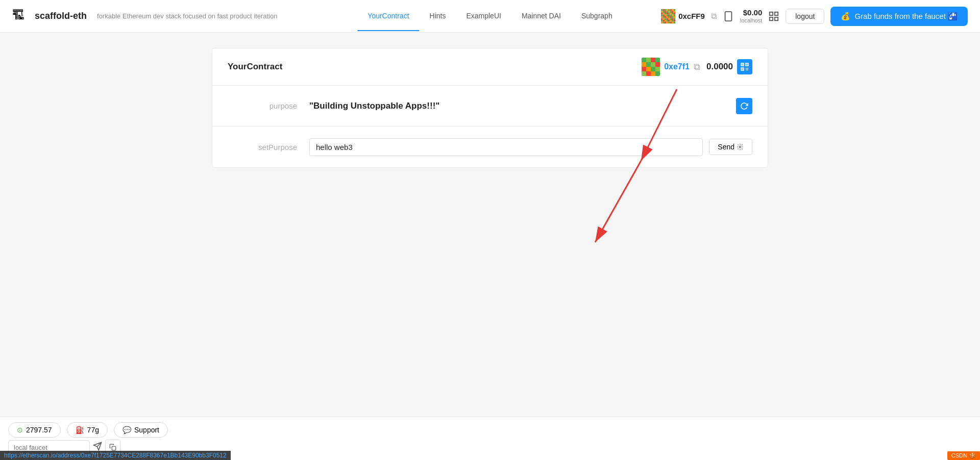  What do you see at coordinates (388, 16) in the screenshot?
I see `nav-item-yourcontract: YourContract` at bounding box center [388, 16].